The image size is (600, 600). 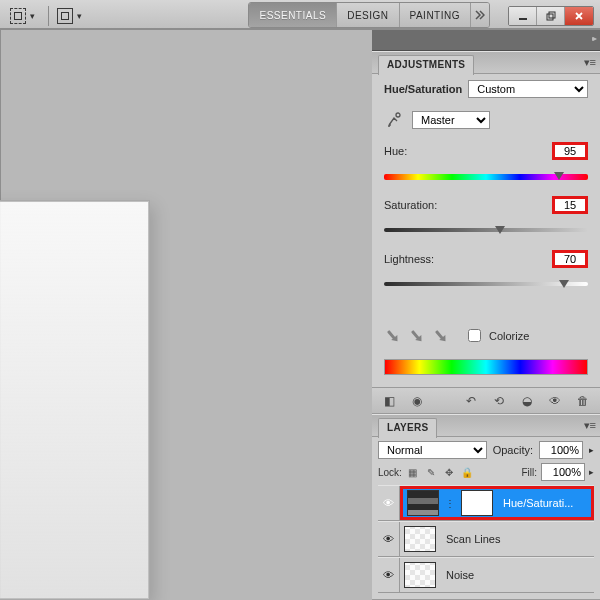 What do you see at coordinates (440, 336) in the screenshot?
I see `eyedropper-subtract-icon` at bounding box center [440, 336].